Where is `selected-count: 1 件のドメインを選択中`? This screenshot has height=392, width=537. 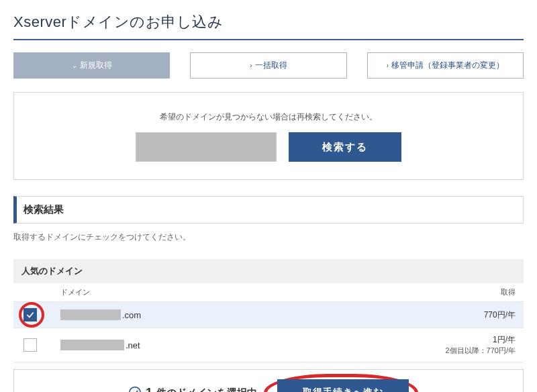 selected-count: 1 件のドメインを選択中 is located at coordinates (193, 389).